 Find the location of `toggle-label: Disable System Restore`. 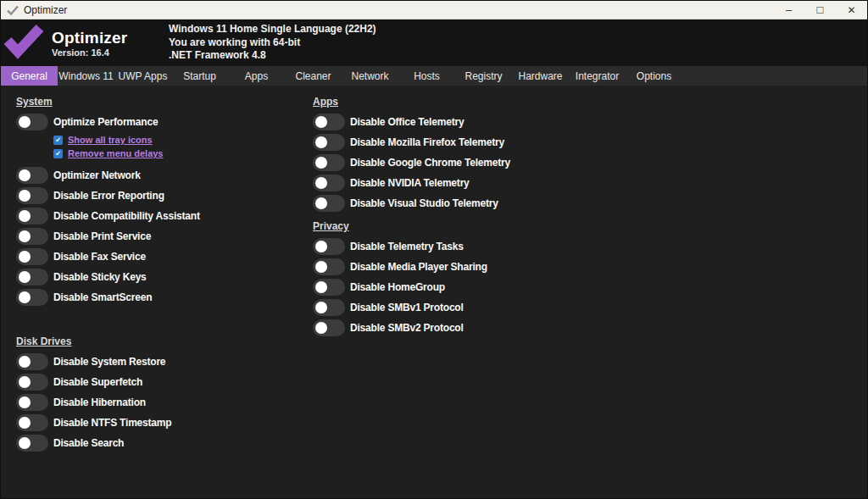

toggle-label: Disable System Restore is located at coordinates (109, 362).